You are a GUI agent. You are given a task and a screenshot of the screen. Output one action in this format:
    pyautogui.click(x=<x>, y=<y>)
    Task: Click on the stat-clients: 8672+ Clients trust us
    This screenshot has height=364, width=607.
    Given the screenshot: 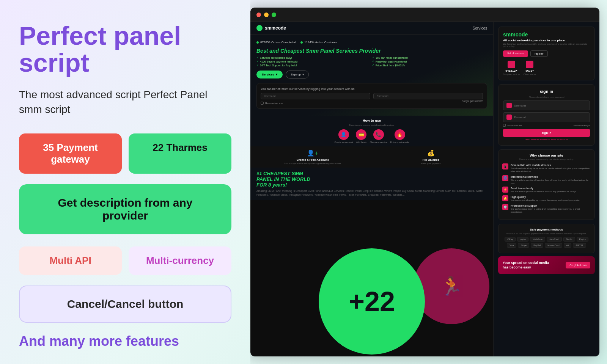 What is the action you would take?
    pyautogui.click(x=530, y=68)
    